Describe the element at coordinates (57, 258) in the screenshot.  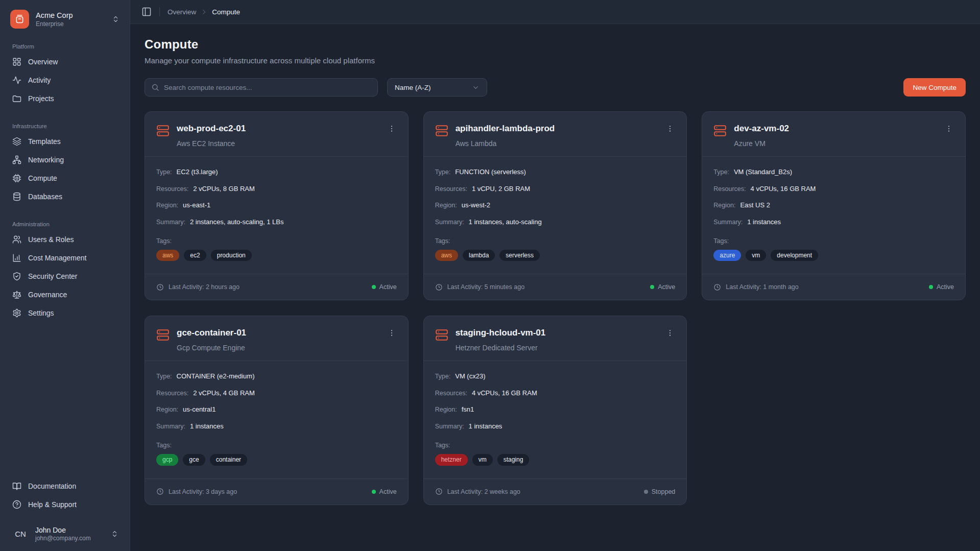
I see `sidebar-item-label: Cost Management` at that location.